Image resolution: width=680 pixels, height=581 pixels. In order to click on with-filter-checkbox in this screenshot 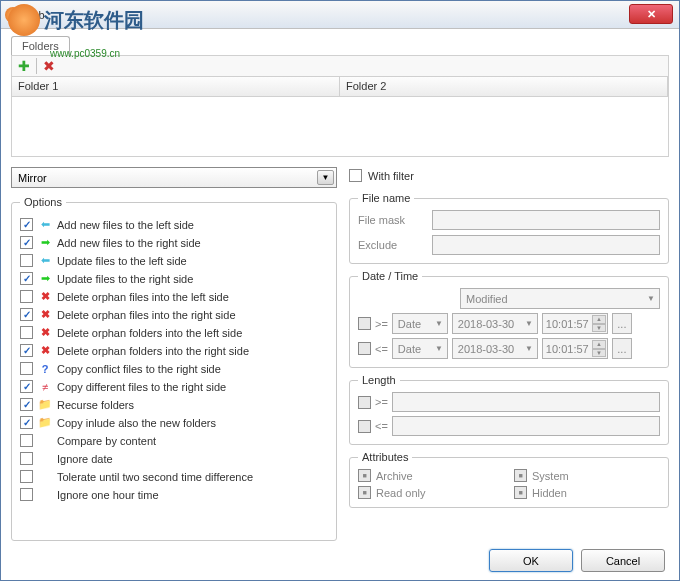, I will do `click(356, 176)`.